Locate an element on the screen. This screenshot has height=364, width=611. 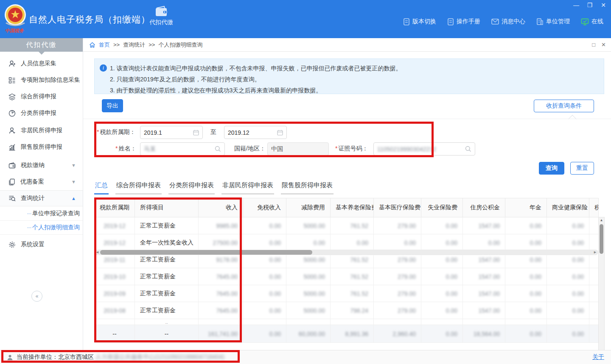
about-link: 关于 is located at coordinates (598, 357).